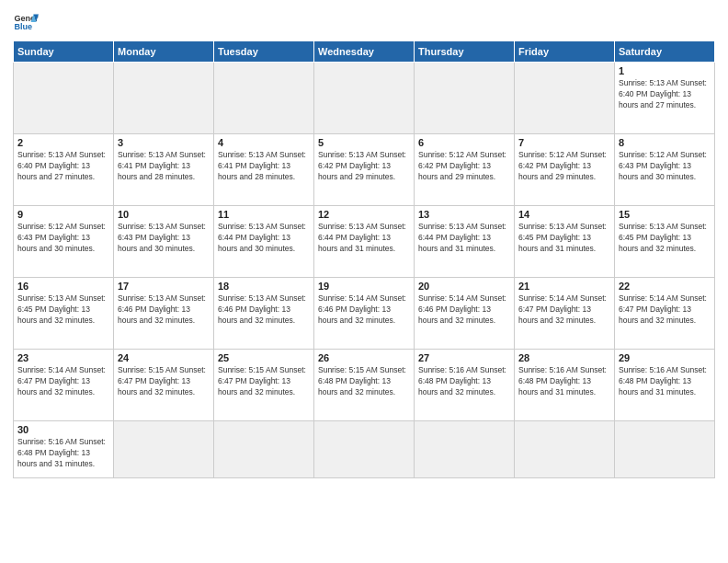 The image size is (728, 563). What do you see at coordinates (164, 214) in the screenshot?
I see `day-number: 10` at bounding box center [164, 214].